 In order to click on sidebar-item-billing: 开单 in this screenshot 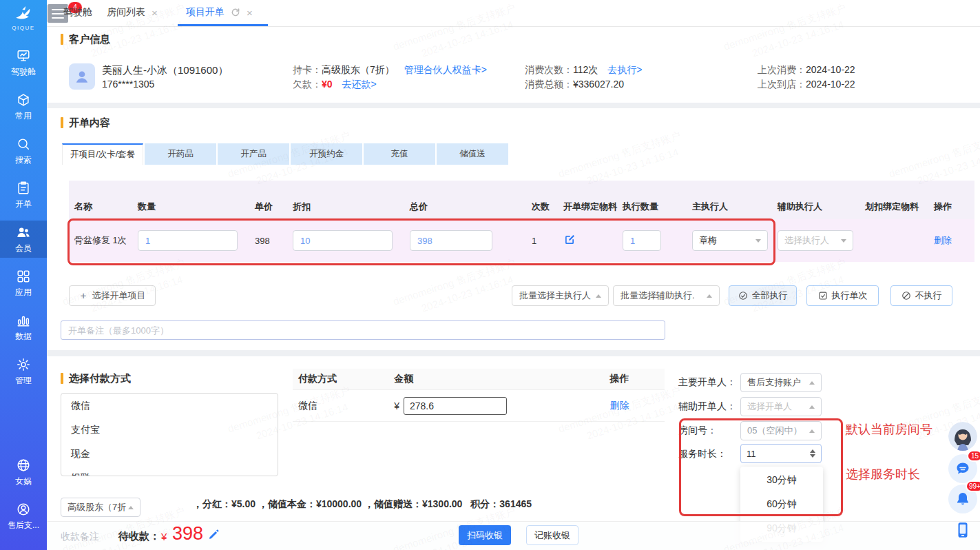, I will do `click(23, 195)`.